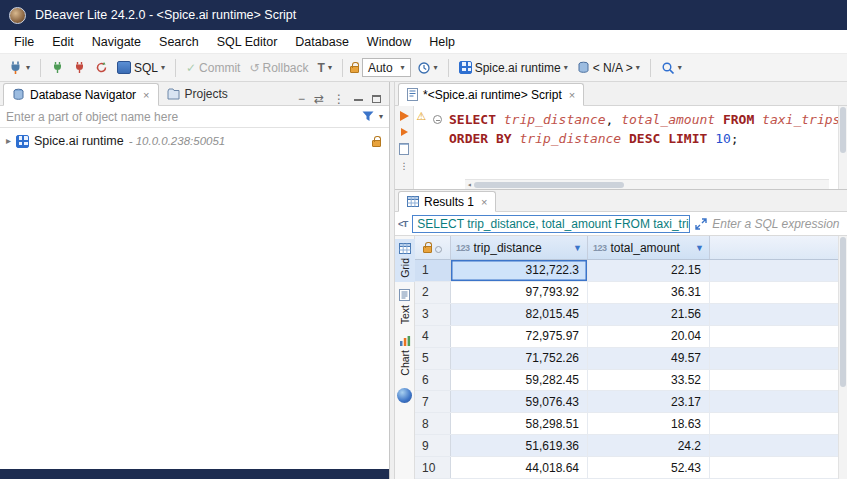 The height and width of the screenshot is (479, 847). Describe the element at coordinates (649, 292) in the screenshot. I see `grid-cell: 36.31` at that location.